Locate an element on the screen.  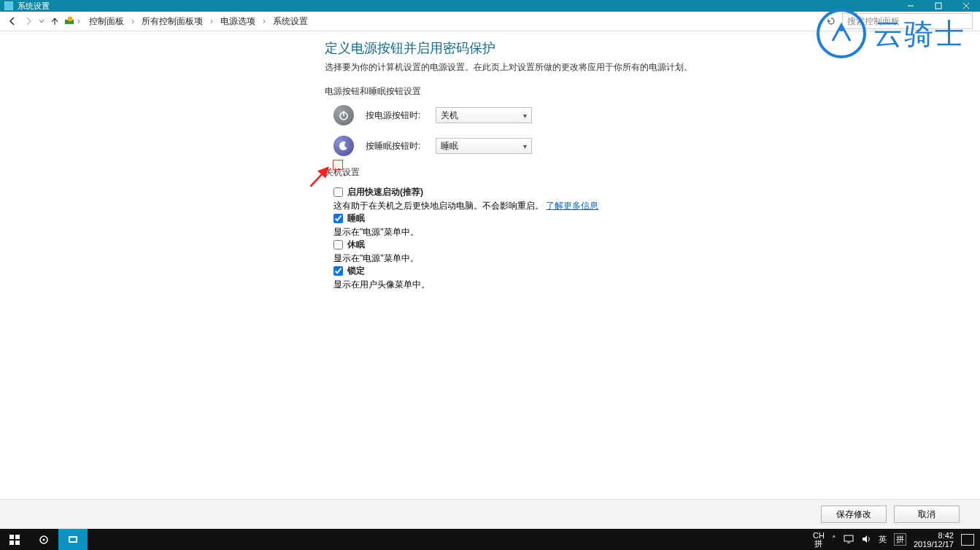
option-sleep: 睡眠 is located at coordinates (649, 219).